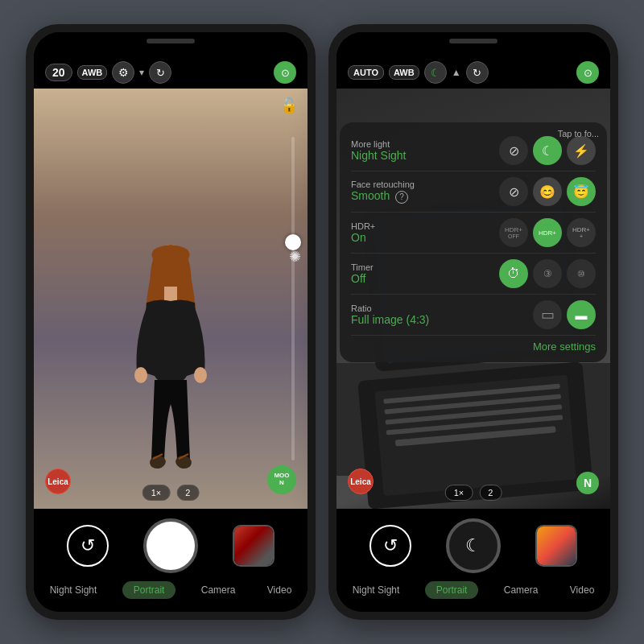  What do you see at coordinates (581, 274) in the screenshot?
I see `timer-10s-icon: ⑩` at bounding box center [581, 274].